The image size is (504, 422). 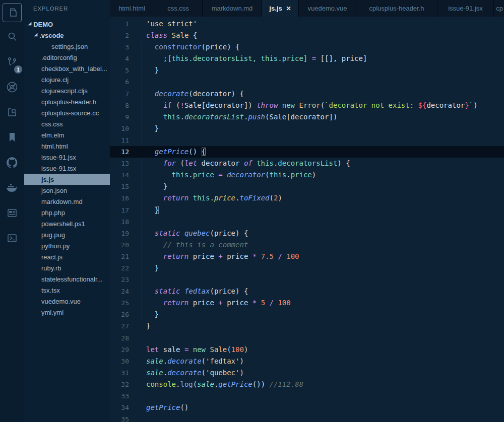 I want to click on code-line-14: 14 this.price = decorator(this.price), so click(x=307, y=175).